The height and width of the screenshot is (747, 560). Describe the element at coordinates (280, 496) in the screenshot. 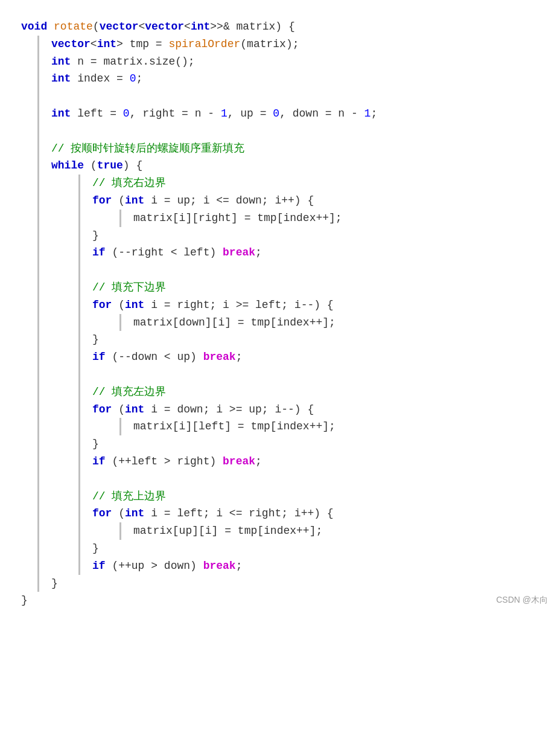

I see `code-line-28: // 填充上边界` at that location.